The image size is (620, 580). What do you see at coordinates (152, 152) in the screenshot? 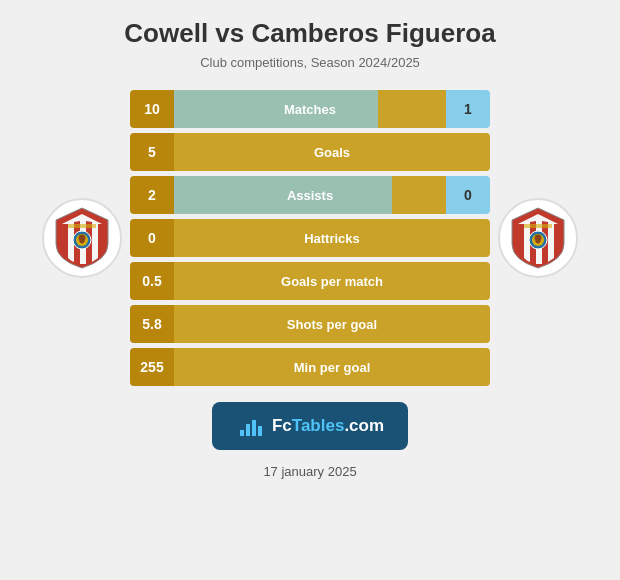
I see `stat-left-goals: 5` at bounding box center [152, 152].